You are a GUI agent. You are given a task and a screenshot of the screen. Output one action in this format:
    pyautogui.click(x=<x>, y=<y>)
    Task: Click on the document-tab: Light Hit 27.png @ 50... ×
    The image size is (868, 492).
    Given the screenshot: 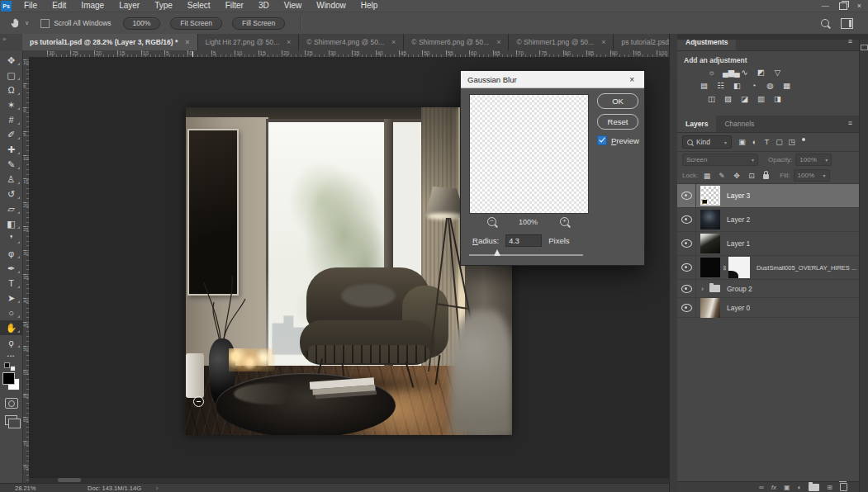 What is the action you would take?
    pyautogui.click(x=249, y=42)
    